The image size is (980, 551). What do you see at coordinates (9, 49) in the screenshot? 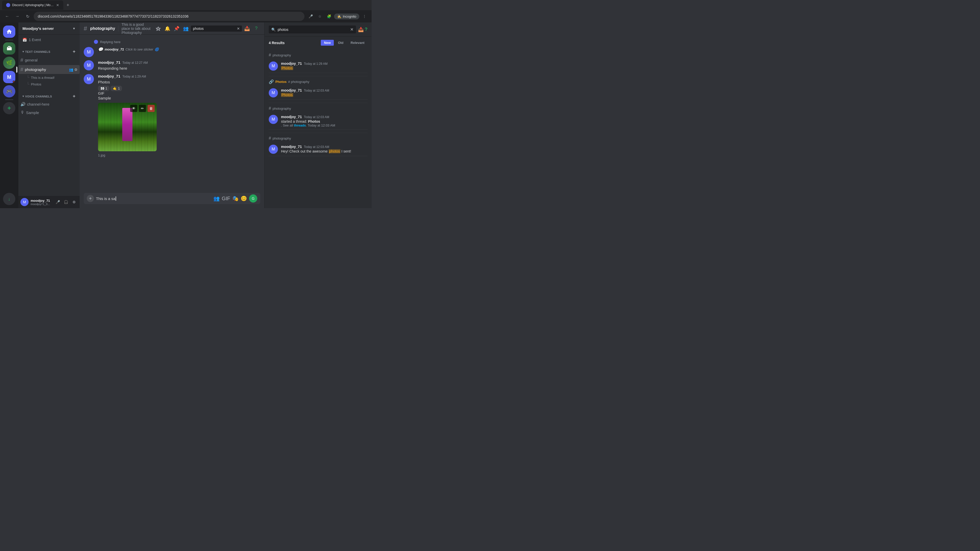
I see `server-icon-1: 🏔` at bounding box center [9, 49].